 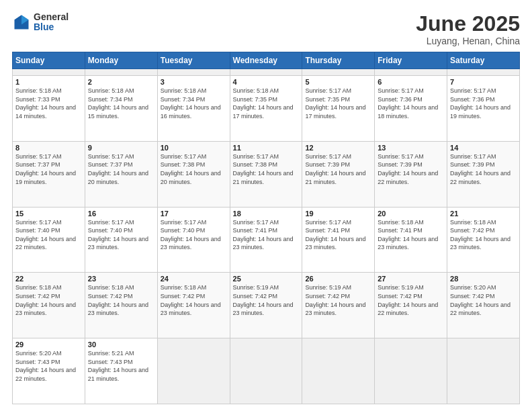 I want to click on day-number: 30, so click(x=121, y=345).